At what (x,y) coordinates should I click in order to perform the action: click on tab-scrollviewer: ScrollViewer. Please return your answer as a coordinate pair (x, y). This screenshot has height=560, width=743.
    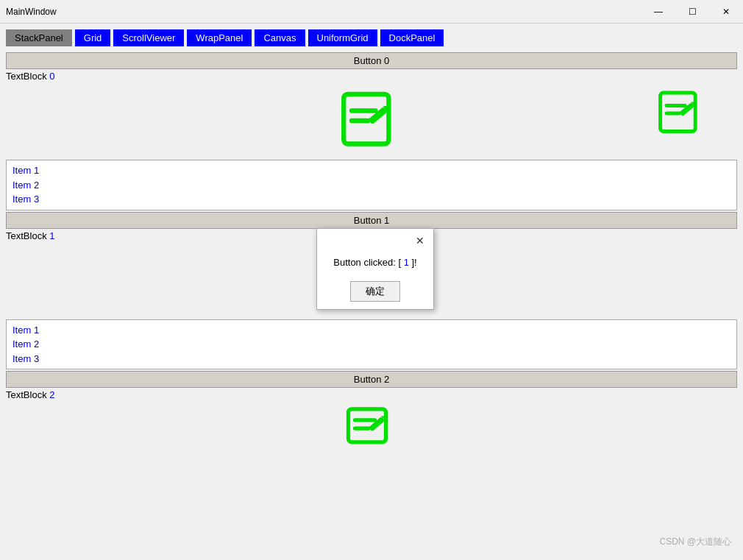
    Looking at the image, I should click on (149, 38).